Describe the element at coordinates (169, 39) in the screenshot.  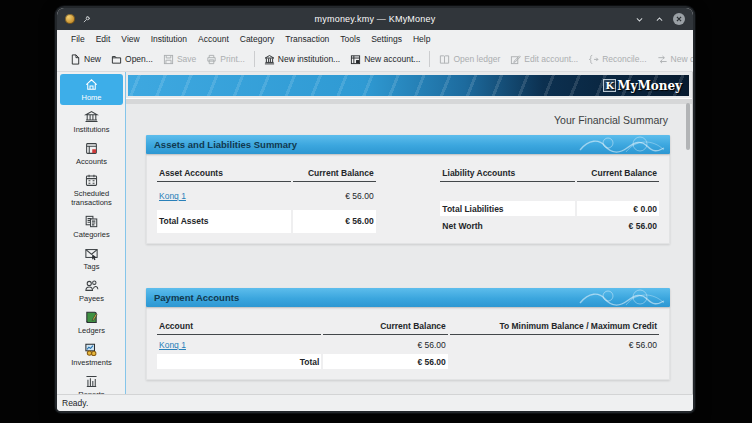
I see `menu-institution: Institution` at that location.